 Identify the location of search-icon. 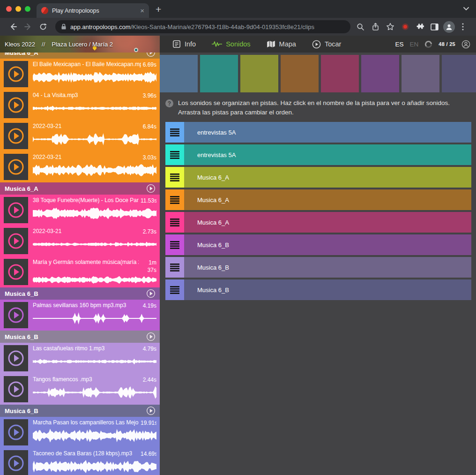
(361, 27).